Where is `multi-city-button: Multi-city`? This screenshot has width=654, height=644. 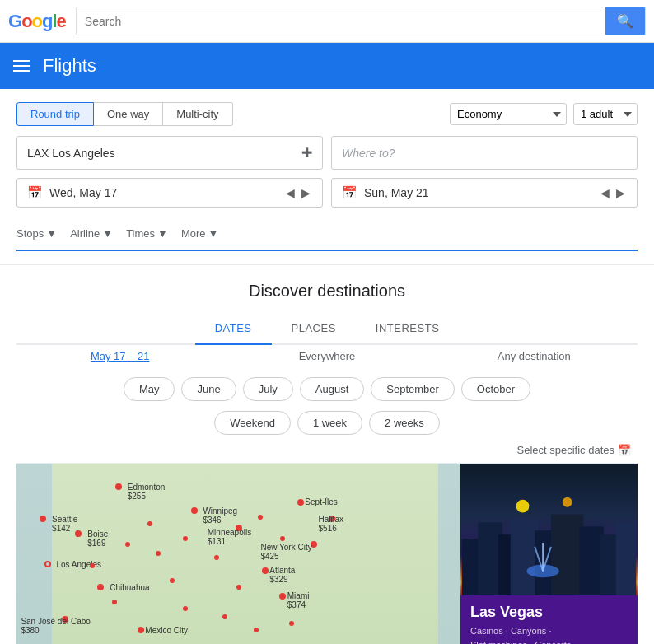 multi-city-button: Multi-city is located at coordinates (198, 114).